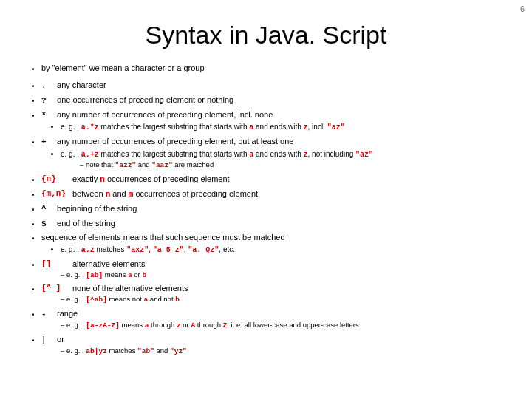  What do you see at coordinates (292, 166) in the screenshot?
I see `note: note that "azz" and "aaz" are matched` at bounding box center [292, 166].